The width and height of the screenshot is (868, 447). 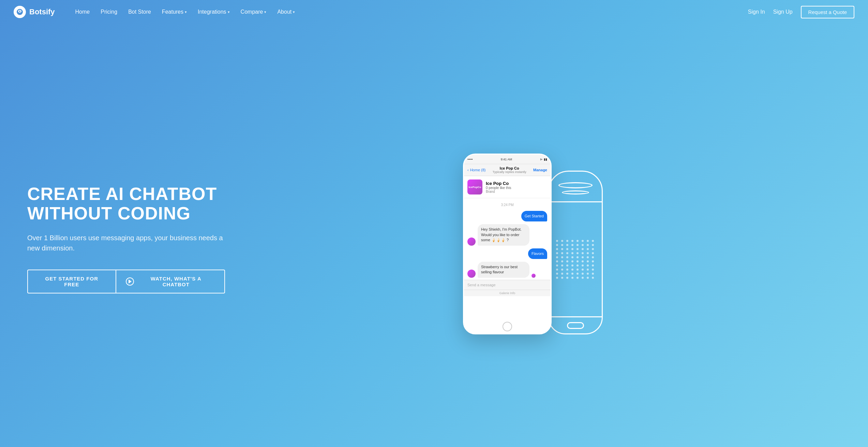 I want to click on battery-icon: ▮▮, so click(x=545, y=159).